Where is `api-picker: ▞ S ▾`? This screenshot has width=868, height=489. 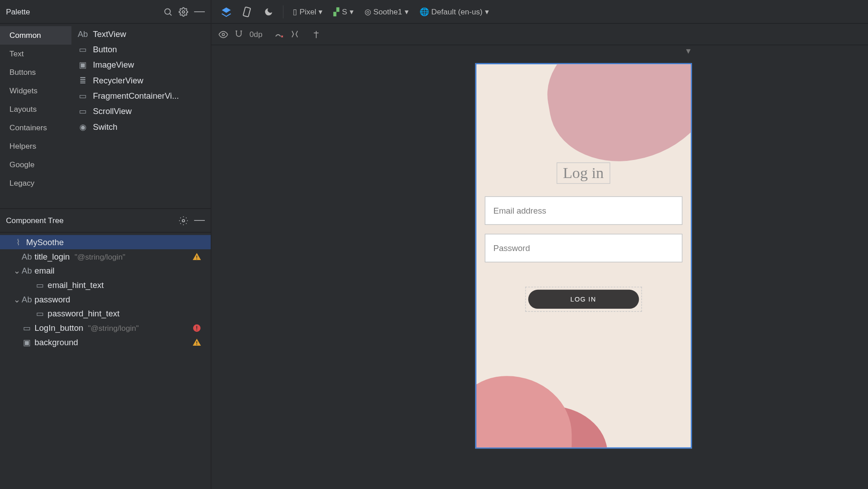 api-picker: ▞ S ▾ is located at coordinates (344, 12).